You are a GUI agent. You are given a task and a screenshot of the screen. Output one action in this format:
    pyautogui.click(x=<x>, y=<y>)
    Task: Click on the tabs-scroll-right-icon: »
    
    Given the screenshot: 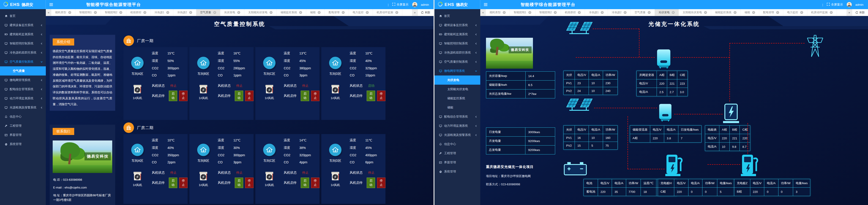 What is the action you would take?
    pyautogui.click(x=849, y=12)
    